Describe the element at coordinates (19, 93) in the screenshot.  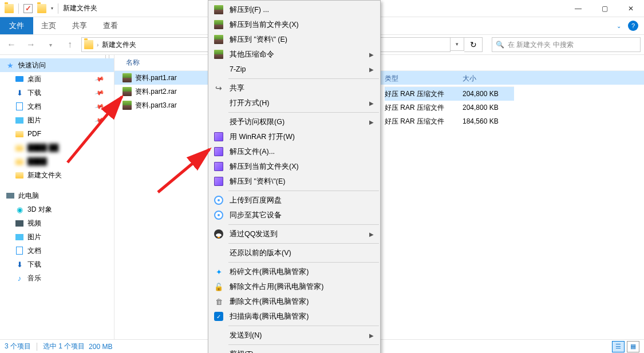
I see `download-icon: ⬇` at that location.